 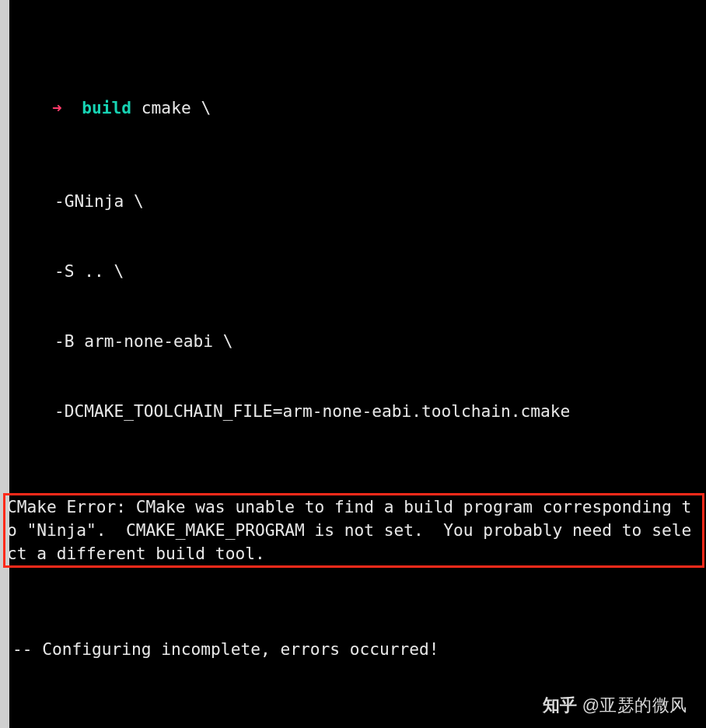 What do you see at coordinates (615, 705) in the screenshot?
I see `watermark: 知乎 @亚瑟的微风` at bounding box center [615, 705].